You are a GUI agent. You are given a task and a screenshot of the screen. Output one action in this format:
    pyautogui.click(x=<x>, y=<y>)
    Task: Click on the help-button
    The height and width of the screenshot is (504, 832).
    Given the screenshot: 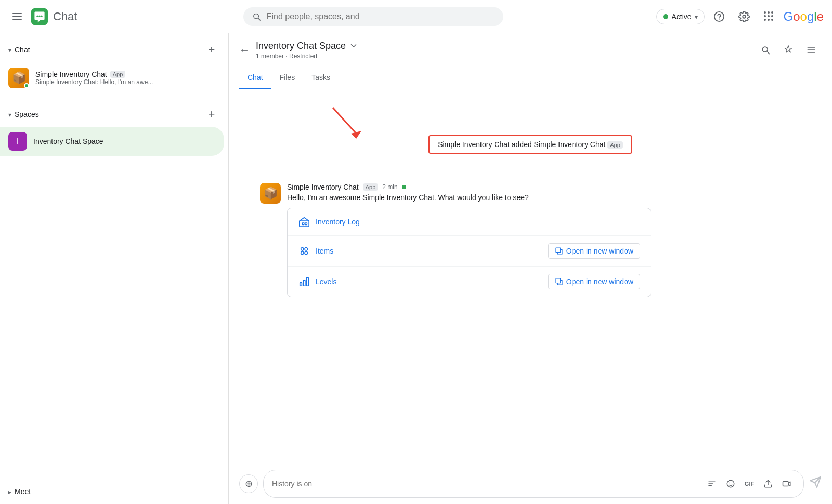 What is the action you would take?
    pyautogui.click(x=719, y=17)
    